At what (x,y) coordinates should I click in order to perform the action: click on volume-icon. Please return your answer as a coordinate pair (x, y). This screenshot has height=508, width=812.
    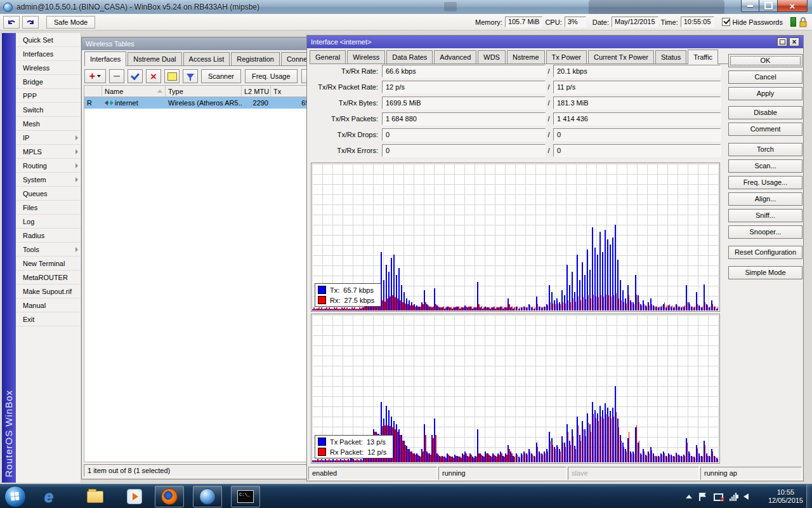
    Looking at the image, I should click on (746, 497).